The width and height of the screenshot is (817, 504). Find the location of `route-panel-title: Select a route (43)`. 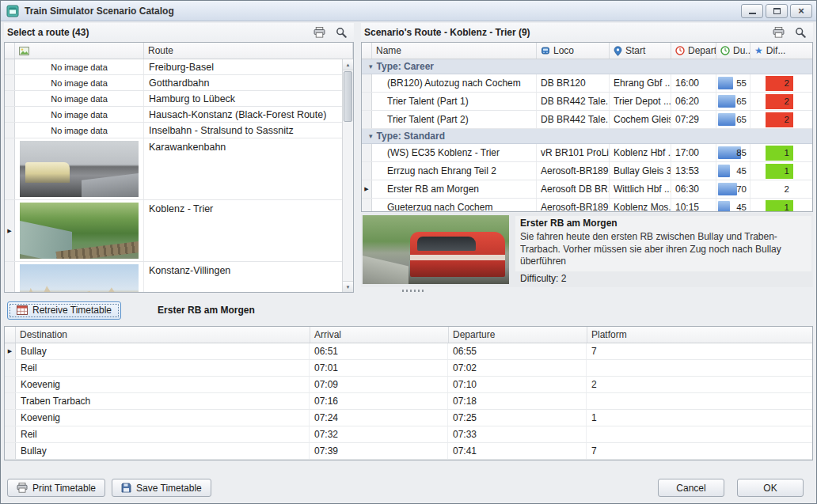

route-panel-title: Select a route (43) is located at coordinates (48, 32).